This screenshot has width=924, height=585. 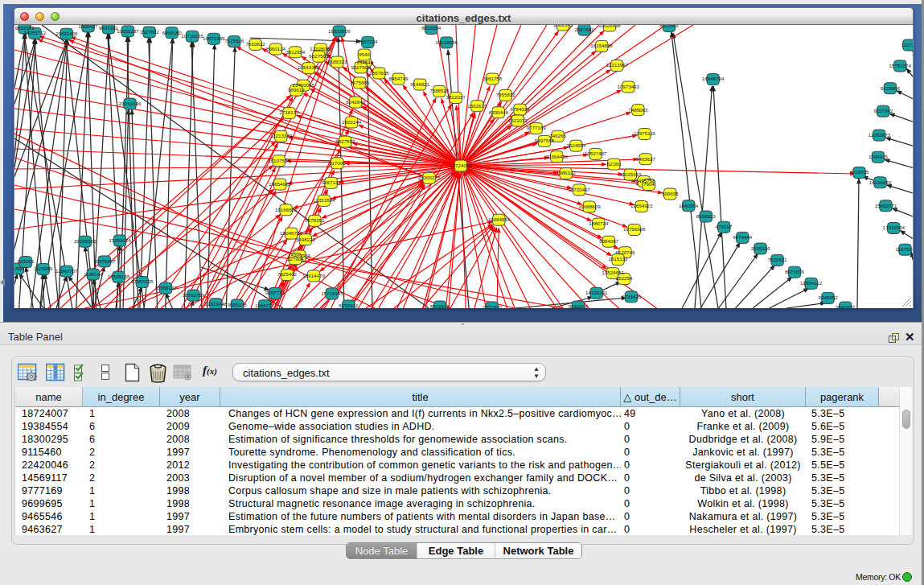 What do you see at coordinates (645, 134) in the screenshot?
I see `svg-text: 12975115` at bounding box center [645, 134].